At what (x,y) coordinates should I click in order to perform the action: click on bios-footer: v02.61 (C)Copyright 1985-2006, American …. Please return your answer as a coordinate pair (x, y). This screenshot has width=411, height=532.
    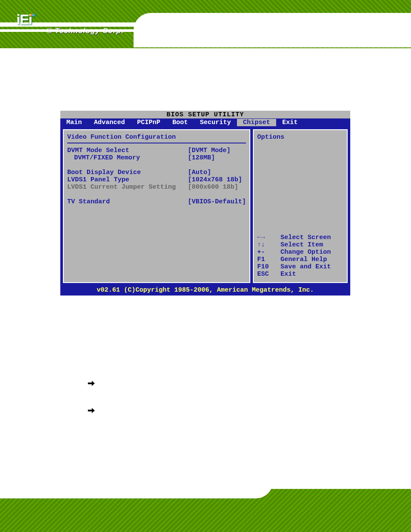
    Looking at the image, I should click on (205, 290).